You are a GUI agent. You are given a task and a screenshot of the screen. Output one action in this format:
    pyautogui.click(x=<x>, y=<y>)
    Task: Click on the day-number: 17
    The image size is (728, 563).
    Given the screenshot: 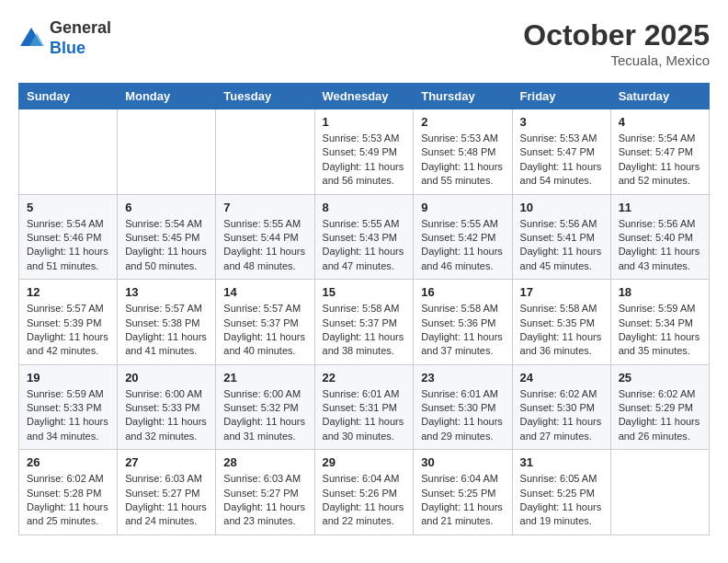 What is the action you would take?
    pyautogui.click(x=562, y=293)
    